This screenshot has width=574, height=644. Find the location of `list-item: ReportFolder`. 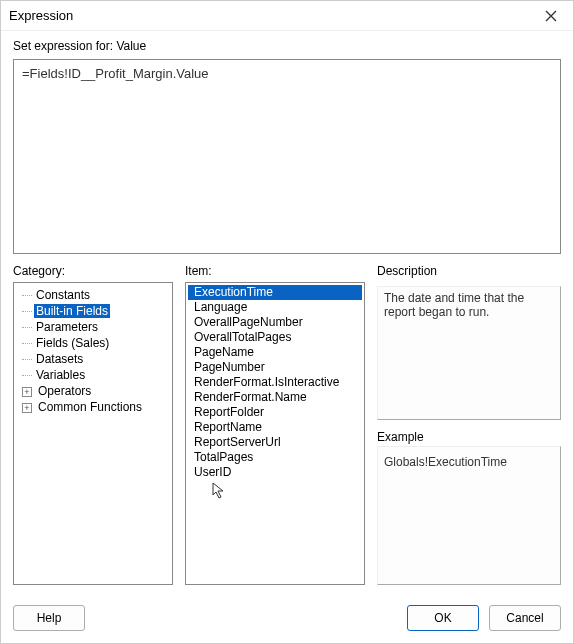

list-item: ReportFolder is located at coordinates (275, 412).